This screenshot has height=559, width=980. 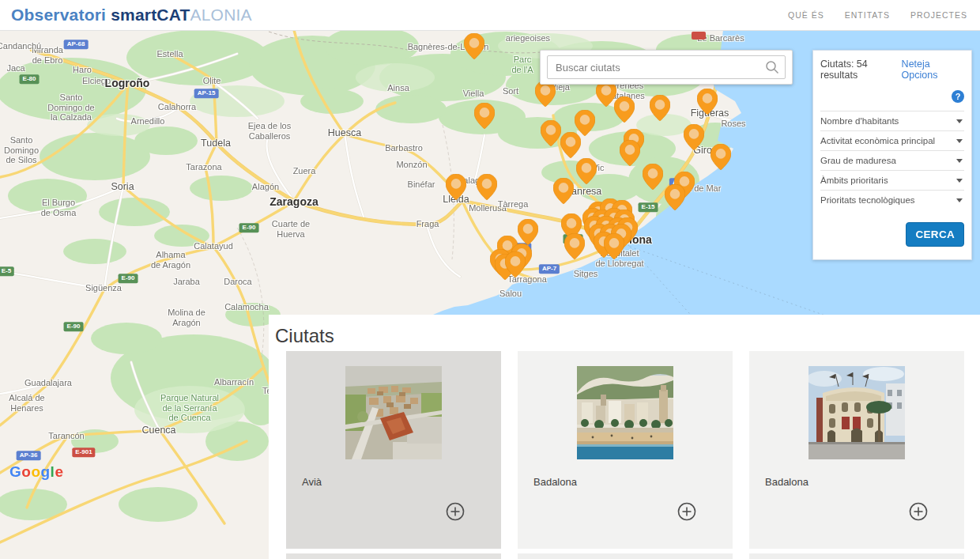 I want to click on map-place-label: Alhama de Aragón, so click(x=171, y=259).